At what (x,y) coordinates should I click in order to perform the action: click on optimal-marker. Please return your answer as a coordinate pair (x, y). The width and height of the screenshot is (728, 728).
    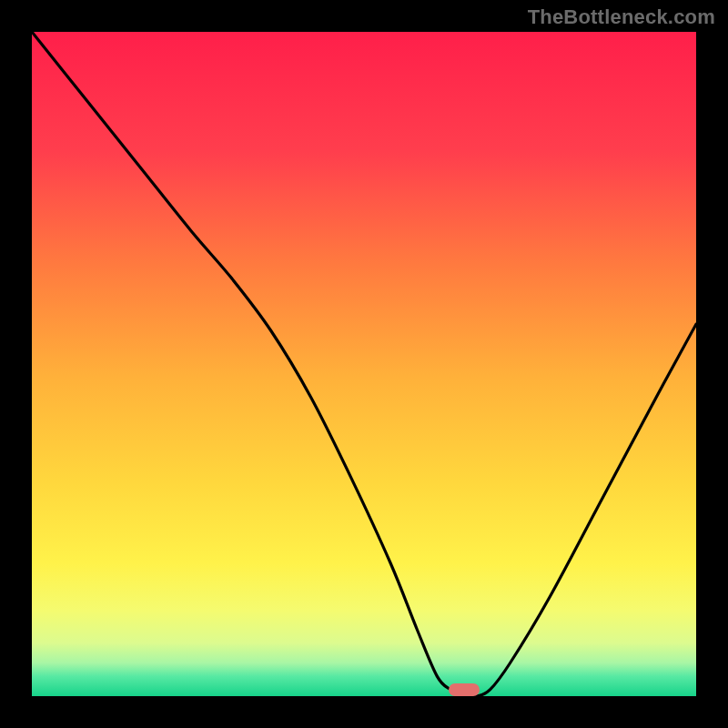
    Looking at the image, I should click on (464, 690).